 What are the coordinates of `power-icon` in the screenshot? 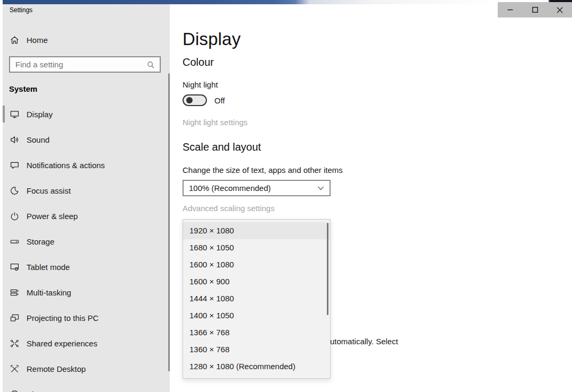 It's located at (15, 216).